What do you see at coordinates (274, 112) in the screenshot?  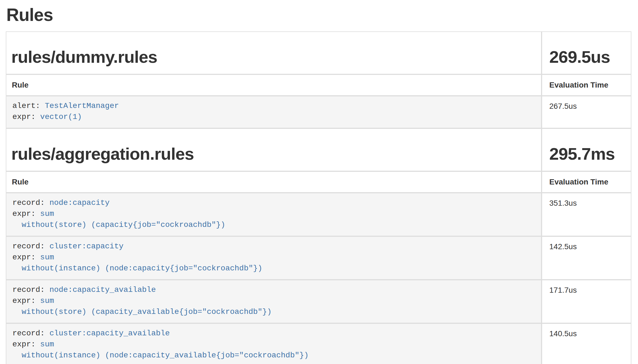 I see `rule-definition-cell: alert: TestAlertManager expr: vector(1)` at bounding box center [274, 112].